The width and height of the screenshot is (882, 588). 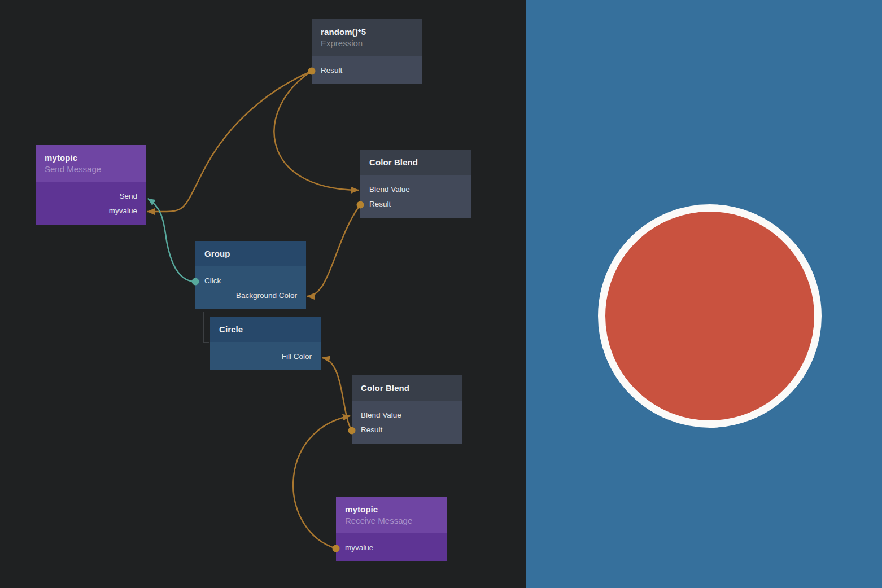 What do you see at coordinates (334, 251) in the screenshot?
I see `wire-result-to-background-color` at bounding box center [334, 251].